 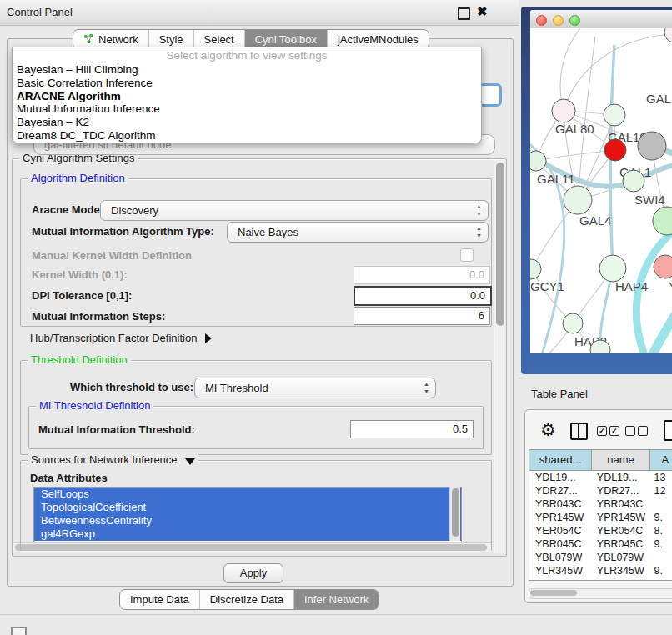 I want to click on table-row: YLR345WYLR345W9., so click(x=600, y=571).